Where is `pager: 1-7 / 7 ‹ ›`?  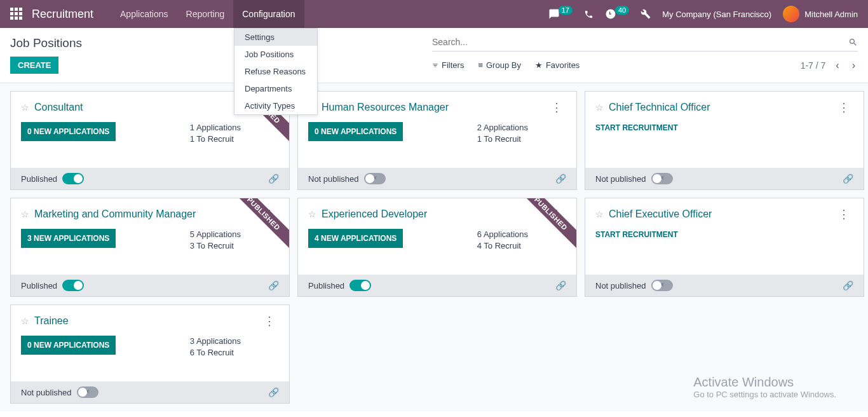
pager: 1-7 / 7 ‹ › is located at coordinates (829, 65).